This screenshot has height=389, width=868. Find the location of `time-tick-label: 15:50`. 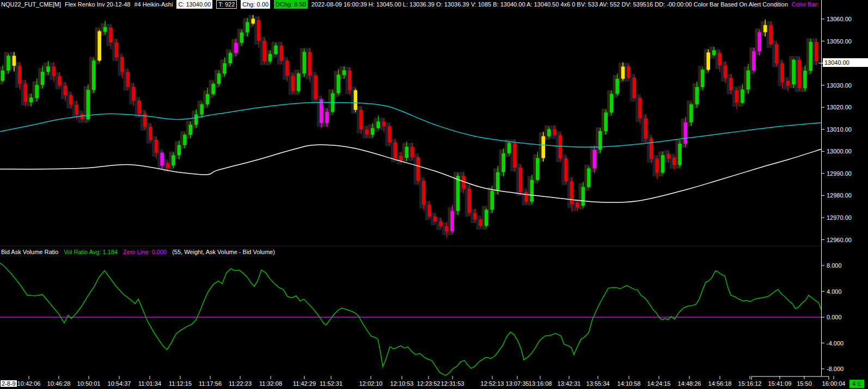

time-tick-label: 15:50 is located at coordinates (804, 384).